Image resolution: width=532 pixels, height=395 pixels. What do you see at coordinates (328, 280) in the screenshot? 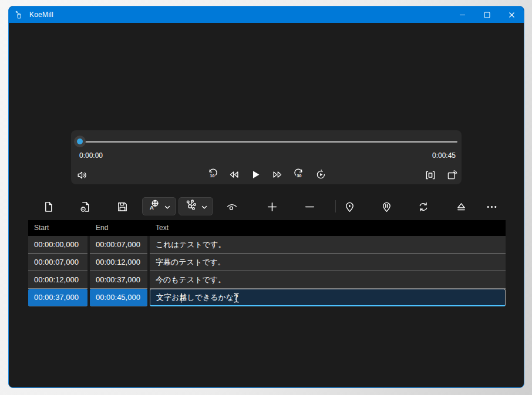
I see `cell-text: 今のもテストです。` at bounding box center [328, 280].